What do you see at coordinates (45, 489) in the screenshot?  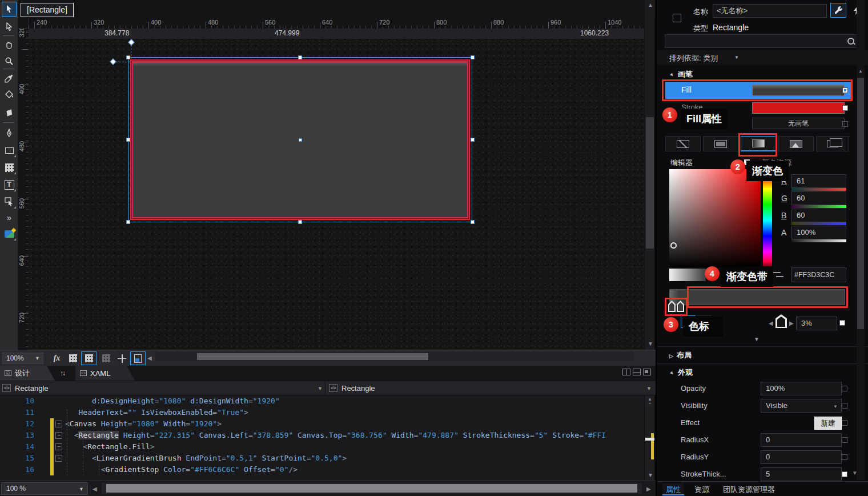 I see `editor-zoom-select: 100 % ▼` at bounding box center [45, 489].